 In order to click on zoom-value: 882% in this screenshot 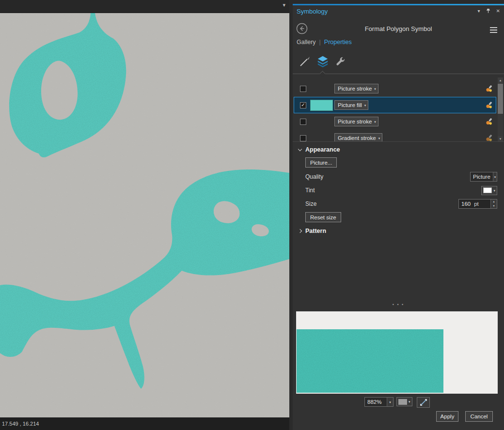, I will do `click(376, 402)`.